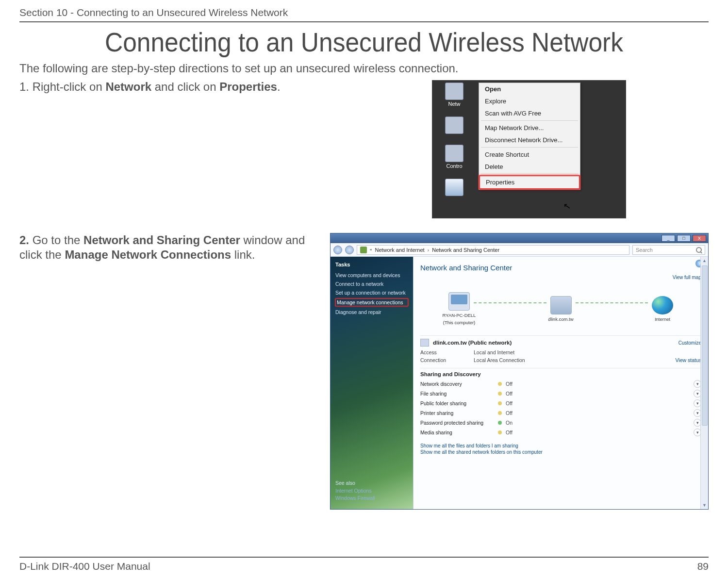 This screenshot has width=728, height=579. I want to click on map-node-pc: RYAN-PC-DELL (This computer), so click(459, 309).